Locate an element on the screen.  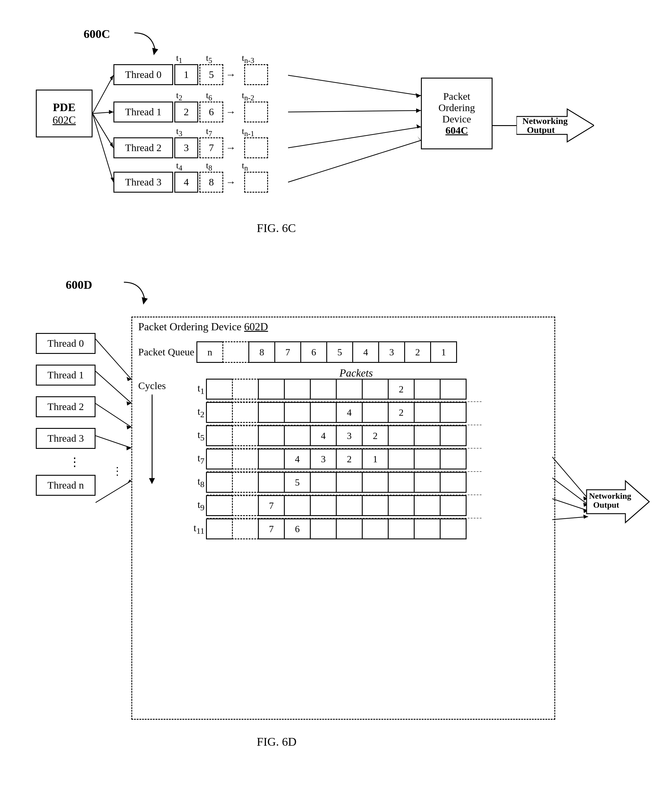
table-row-t2: t2 4 2 is located at coordinates (365, 413).